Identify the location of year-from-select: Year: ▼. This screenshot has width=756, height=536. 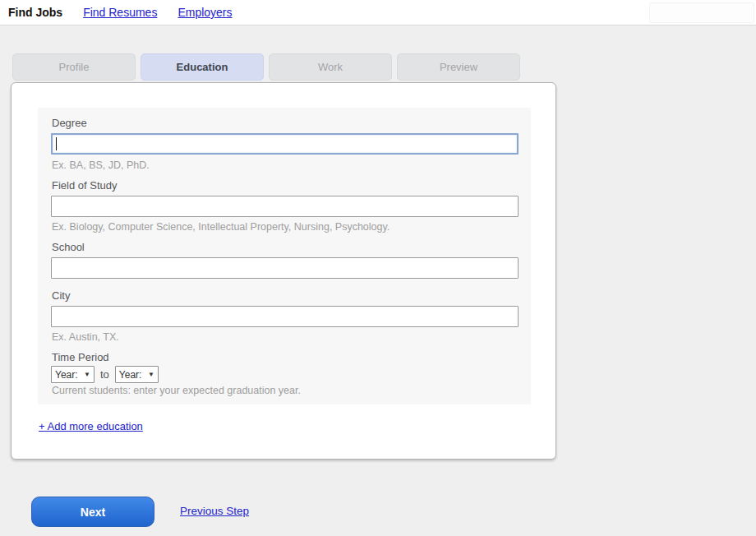
(72, 375).